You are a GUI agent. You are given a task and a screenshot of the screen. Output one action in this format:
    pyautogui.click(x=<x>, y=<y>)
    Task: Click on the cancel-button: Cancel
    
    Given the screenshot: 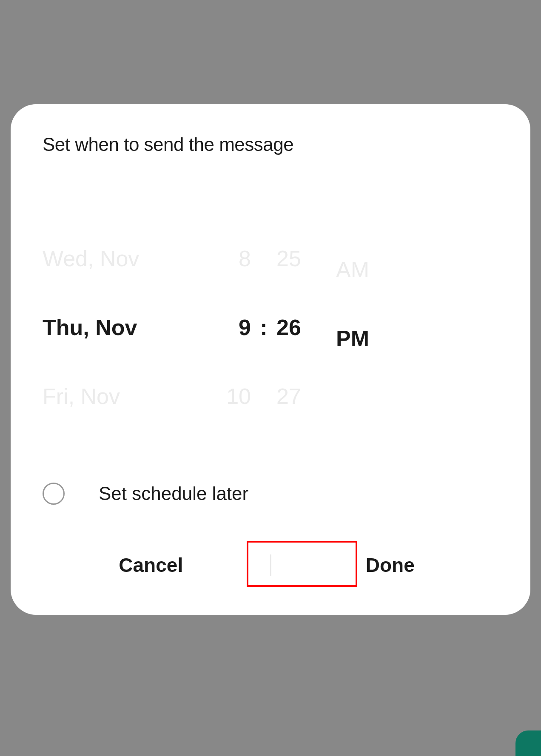 What is the action you would take?
    pyautogui.click(x=151, y=565)
    